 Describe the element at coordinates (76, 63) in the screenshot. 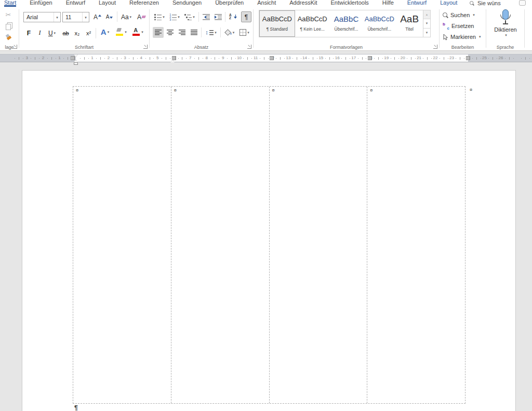

I see `left-indent-marker` at that location.